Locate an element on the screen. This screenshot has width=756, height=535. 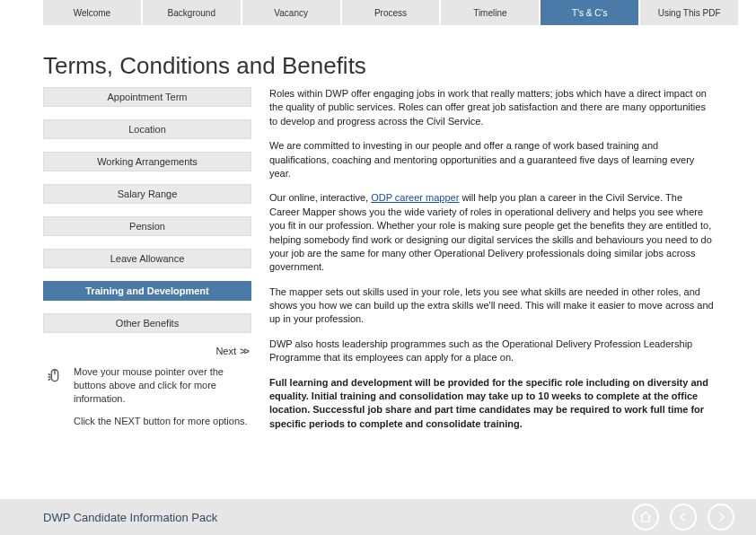
hint-text-2: Click the NEXT button for more options. is located at coordinates (163, 422).